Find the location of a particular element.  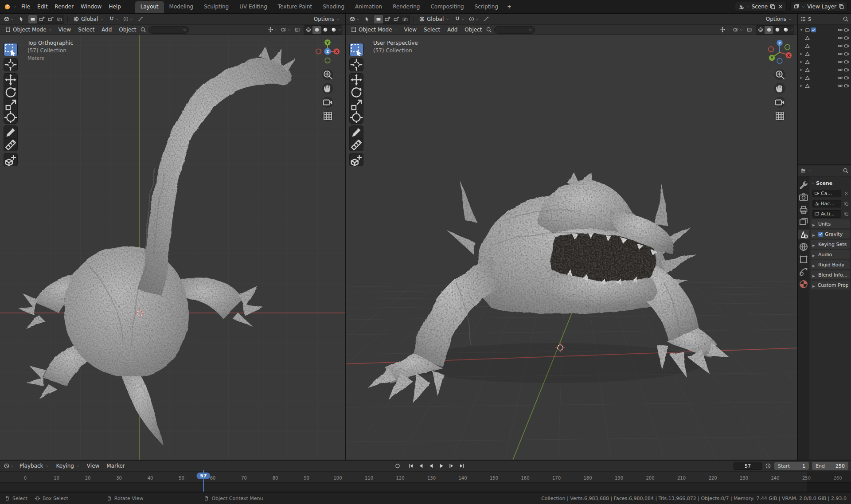

menu-edit: Edit is located at coordinates (43, 7).